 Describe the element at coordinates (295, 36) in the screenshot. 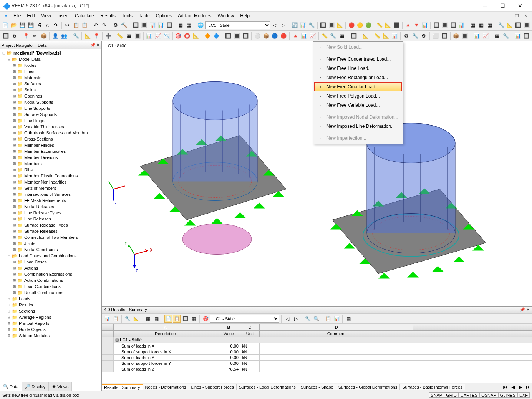

I see `toolbar-button: 🔺` at that location.